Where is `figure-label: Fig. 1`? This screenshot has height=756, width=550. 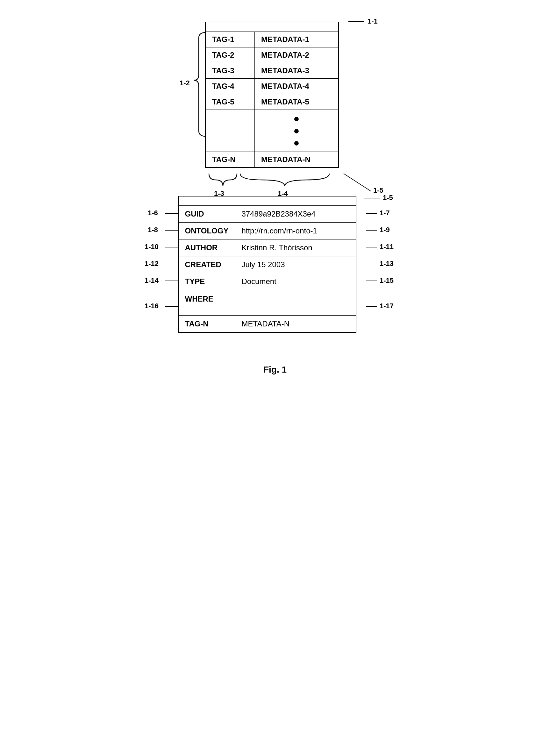
figure-label: Fig. 1 is located at coordinates (275, 370).